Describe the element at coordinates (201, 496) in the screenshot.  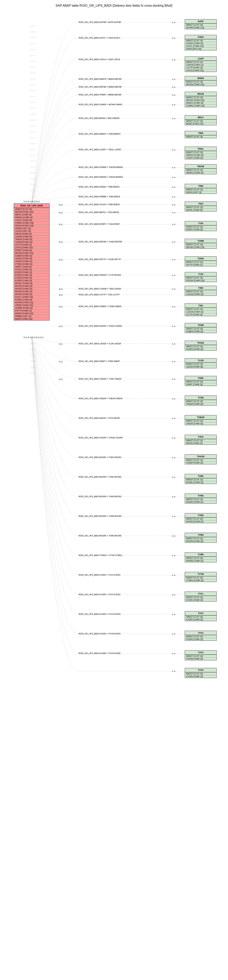
I see `entity-title: TVM2` at that location.